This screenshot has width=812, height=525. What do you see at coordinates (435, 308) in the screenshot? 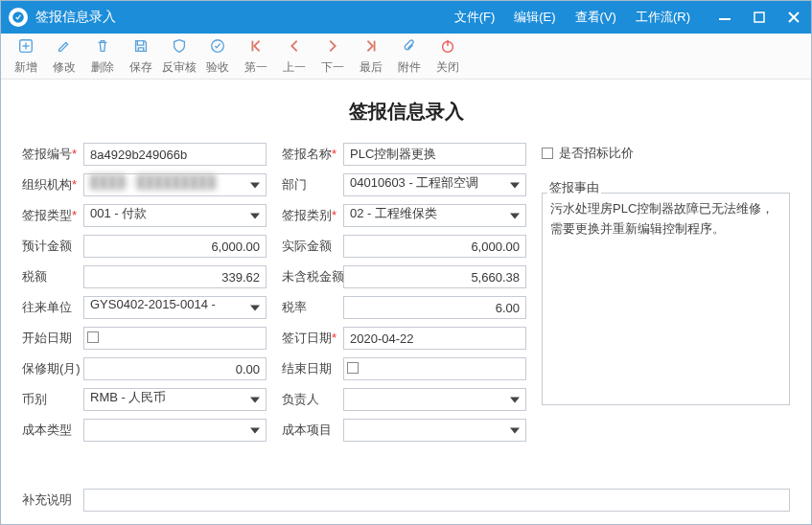
I see `input-rate` at bounding box center [435, 308].